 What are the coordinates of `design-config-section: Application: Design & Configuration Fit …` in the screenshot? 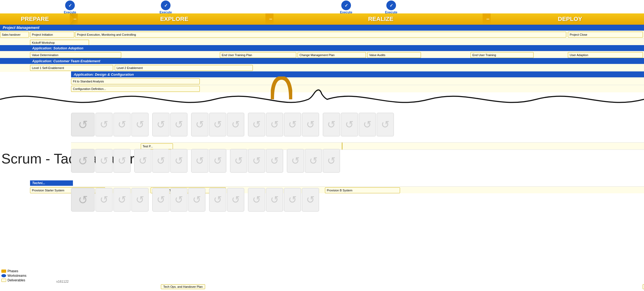 It's located at (358, 82).